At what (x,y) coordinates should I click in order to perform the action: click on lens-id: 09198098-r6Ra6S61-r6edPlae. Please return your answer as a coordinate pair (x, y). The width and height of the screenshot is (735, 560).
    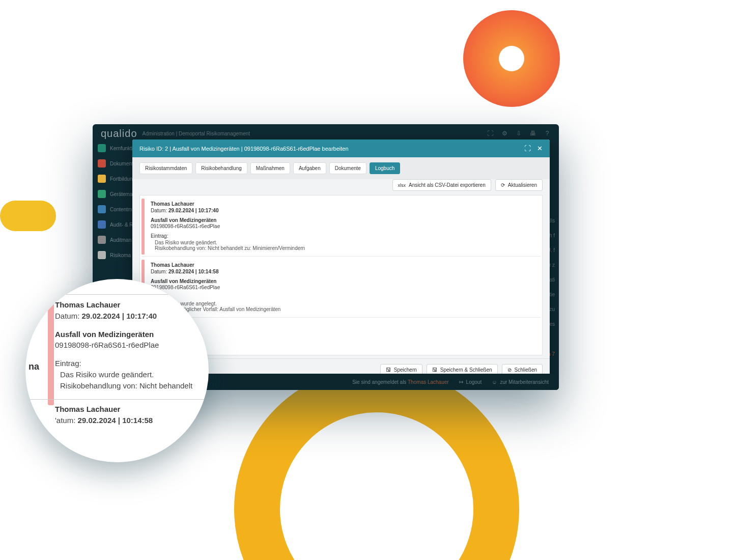
    Looking at the image, I should click on (132, 345).